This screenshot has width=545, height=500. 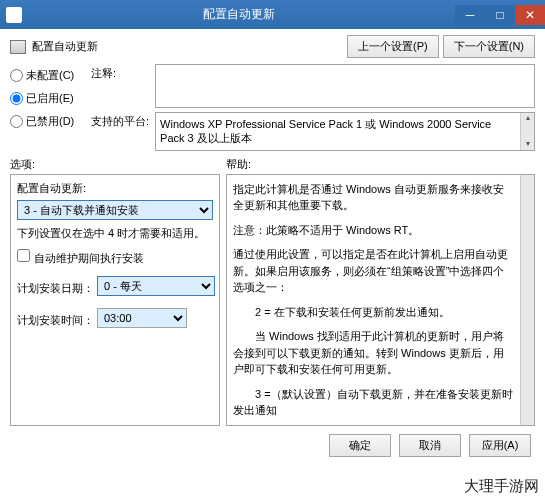 What do you see at coordinates (142, 318) in the screenshot?
I see `install-time-select: 03:00` at bounding box center [142, 318].